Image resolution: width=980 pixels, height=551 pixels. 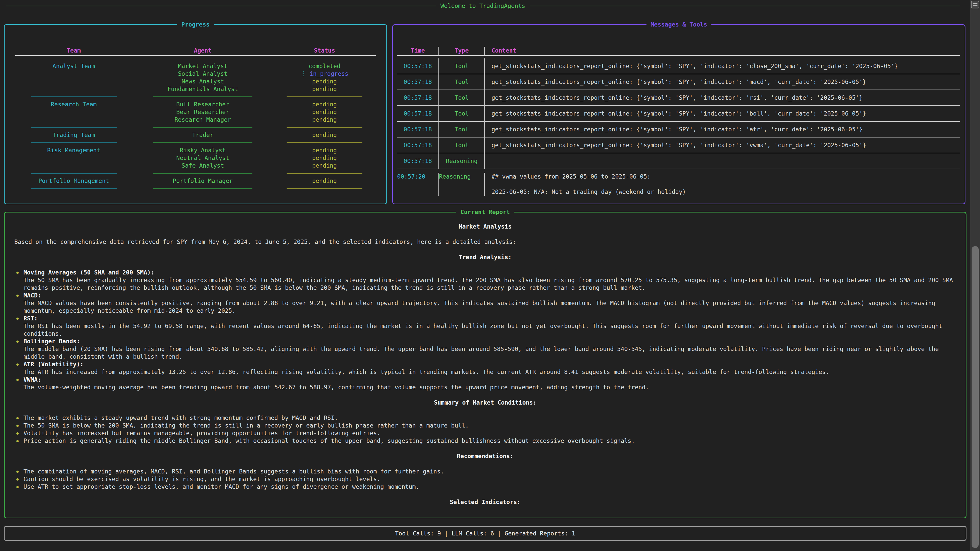 I want to click on report-heading: Selected Indicators:, so click(x=485, y=502).